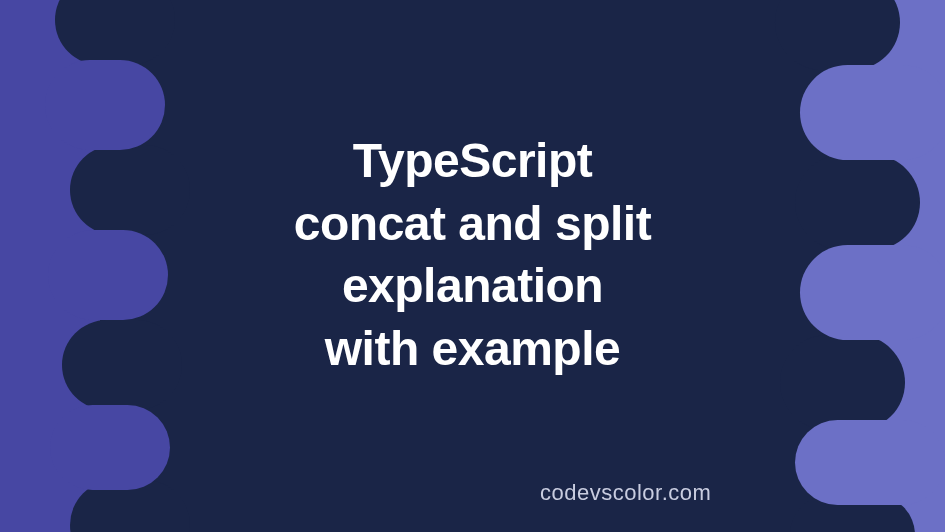 The height and width of the screenshot is (532, 945). Describe the element at coordinates (115, 32) in the screenshot. I see `wave-bump-left` at that location.